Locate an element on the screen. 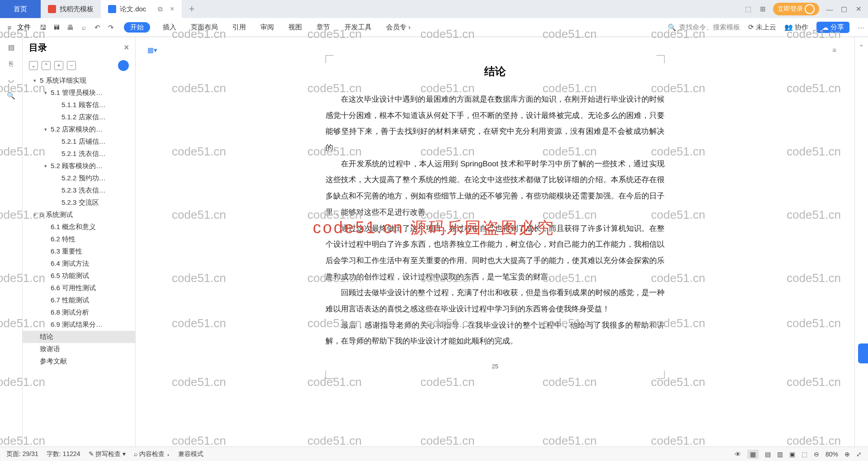 Image resolution: width=868 pixels, height=461 pixels. toc-item: 致谢语 is located at coordinates (79, 349).